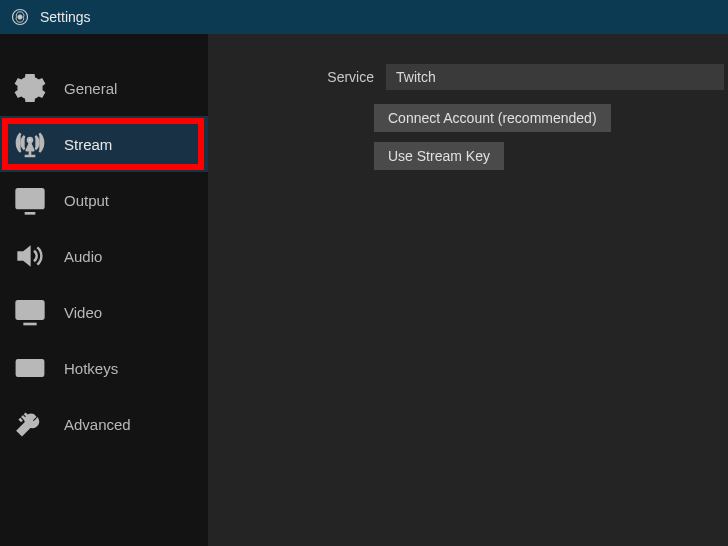 Image resolution: width=728 pixels, height=546 pixels. What do you see at coordinates (347, 77) in the screenshot?
I see `service-label: Service` at bounding box center [347, 77].